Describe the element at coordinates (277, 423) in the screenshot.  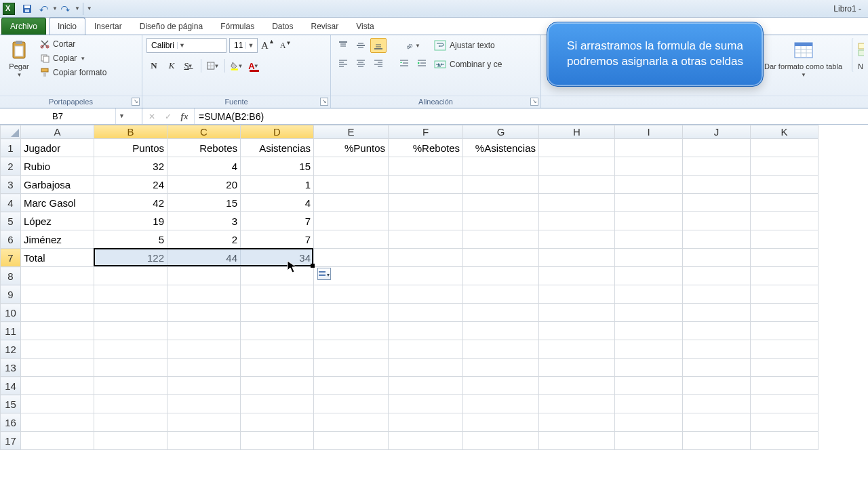
I see `cell-D16` at that location.